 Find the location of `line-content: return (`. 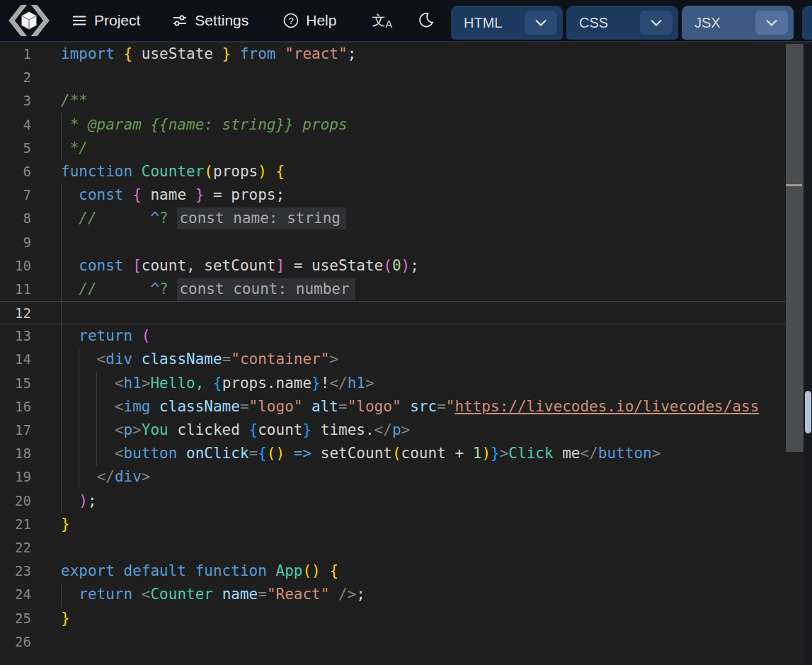

line-content: return ( is located at coordinates (91, 336).